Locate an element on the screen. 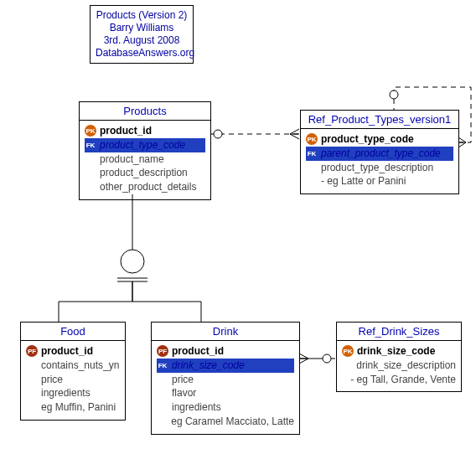 This screenshot has height=449, width=476. entity-body: PKproduct_type_code FKparent_product_typ… is located at coordinates (380, 161).